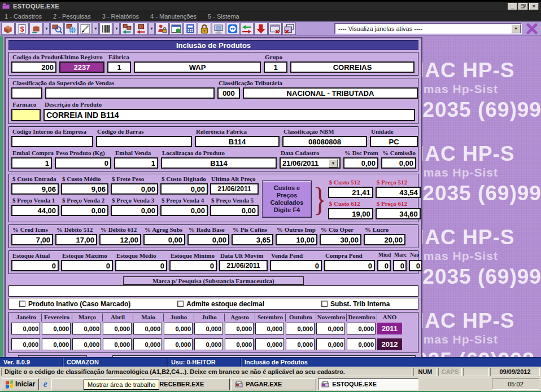 This screenshot has width=541, height=392. Describe the element at coordinates (85, 210) in the screenshot. I see `preco-venda2-input: 0,00` at that location.